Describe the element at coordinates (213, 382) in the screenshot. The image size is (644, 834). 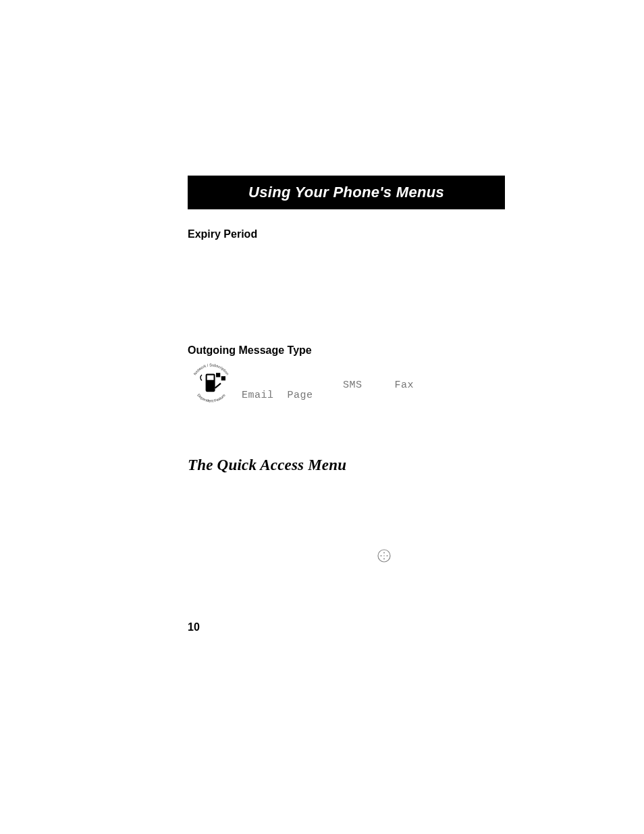
I see `phone-icon` at that location.